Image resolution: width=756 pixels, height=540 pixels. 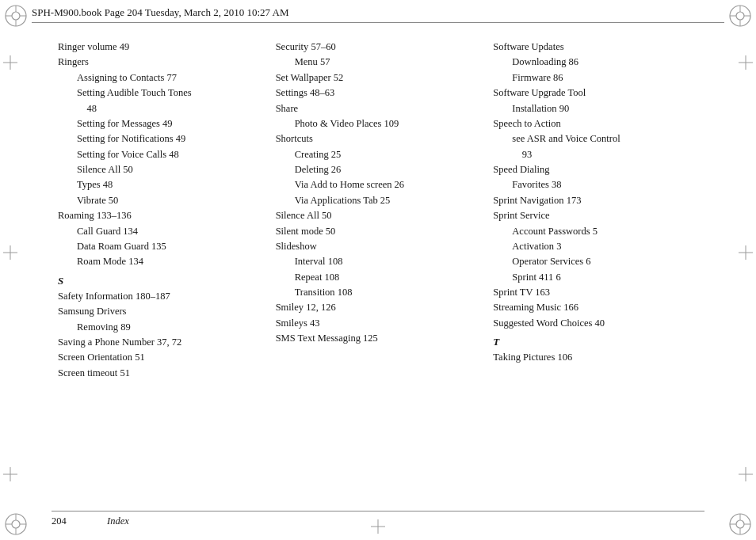 I want to click on corner-decoration-tr, so click(x=740, y=16).